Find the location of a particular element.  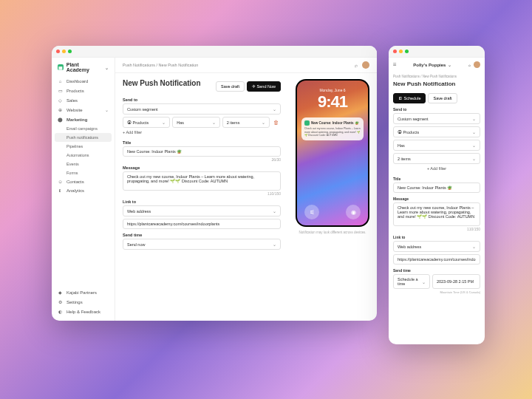

gear-icon: ⚙ is located at coordinates (61, 301).